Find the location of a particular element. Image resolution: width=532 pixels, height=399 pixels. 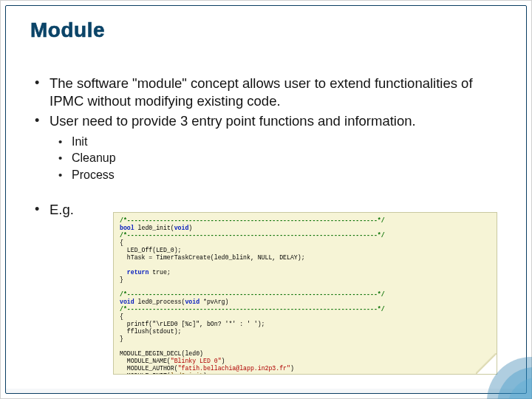

code-text: true; is located at coordinates (160, 272).